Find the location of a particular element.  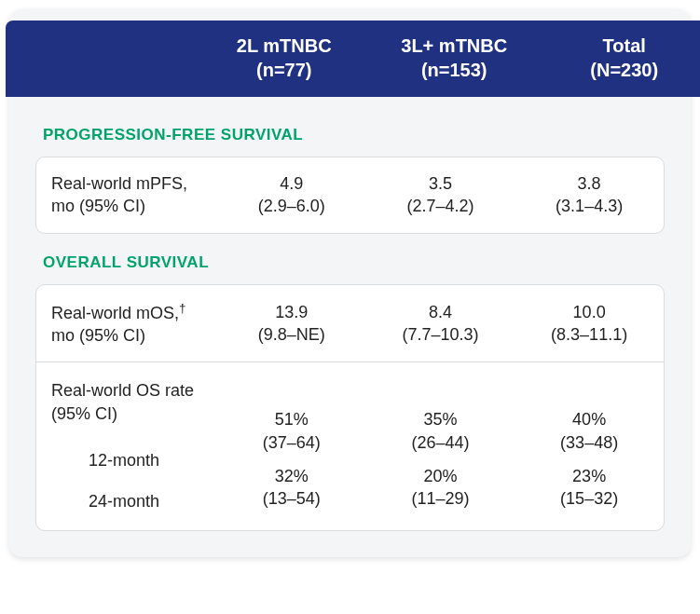

os-rate-2l: 51% (37–64) 32% (13–54) is located at coordinates (292, 445).